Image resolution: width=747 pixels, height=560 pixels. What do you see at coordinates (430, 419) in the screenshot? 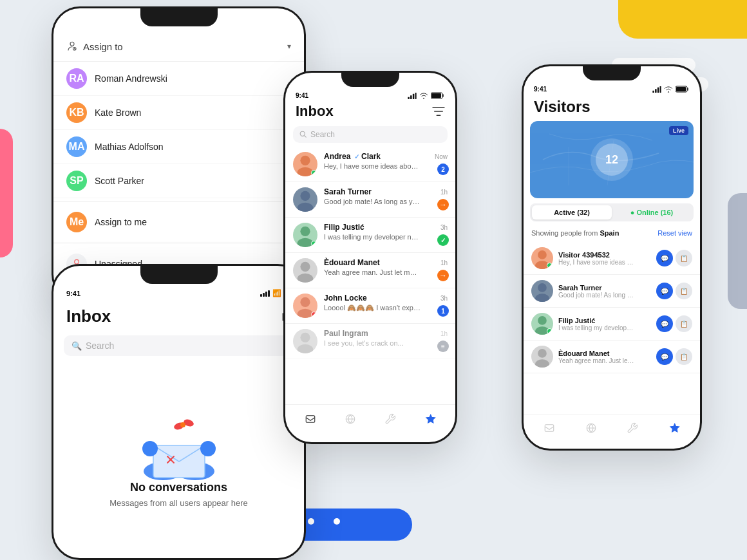
I see `nav-star-icon` at bounding box center [430, 419].